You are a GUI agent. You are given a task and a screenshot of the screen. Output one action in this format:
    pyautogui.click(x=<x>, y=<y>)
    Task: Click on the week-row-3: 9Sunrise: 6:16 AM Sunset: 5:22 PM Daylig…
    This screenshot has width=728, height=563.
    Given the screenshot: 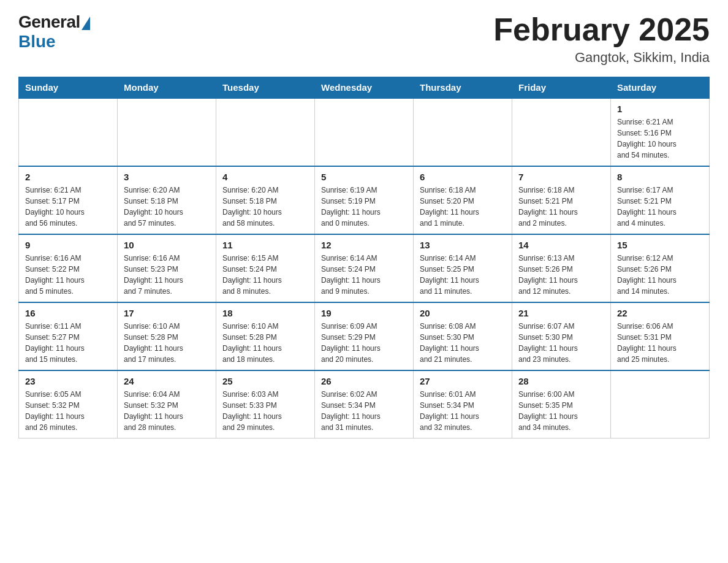 What is the action you would take?
    pyautogui.click(x=364, y=269)
    